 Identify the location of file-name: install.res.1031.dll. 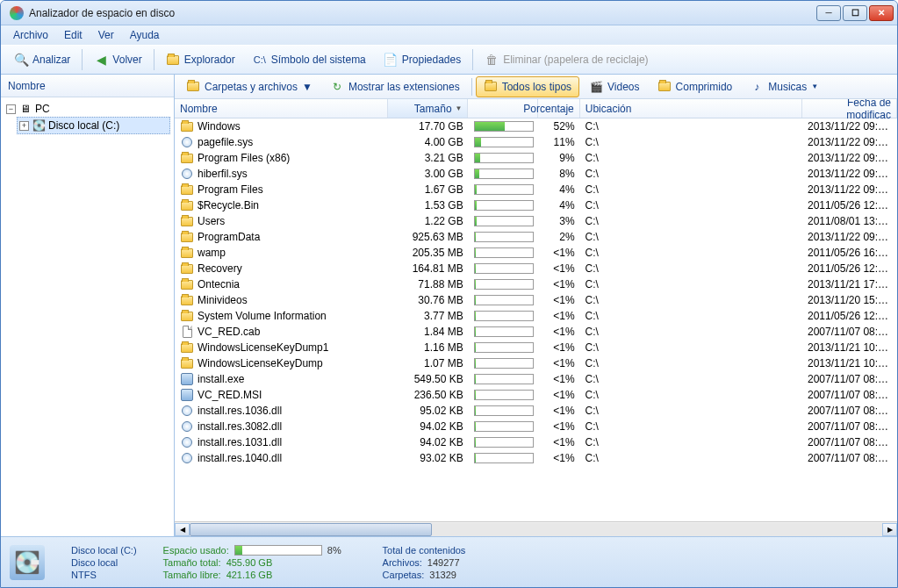
(240, 442).